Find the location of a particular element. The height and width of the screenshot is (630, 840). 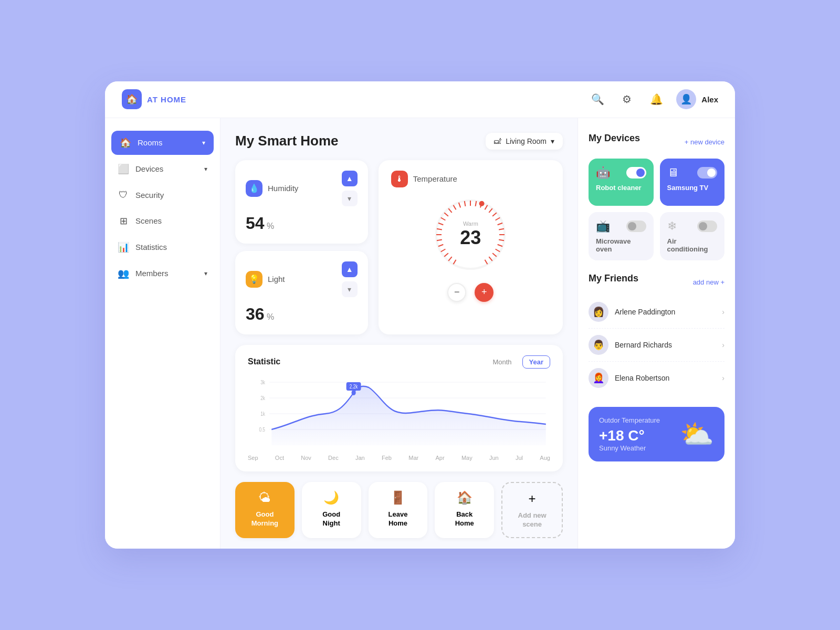

search-button: 🔍 is located at coordinates (597, 99).